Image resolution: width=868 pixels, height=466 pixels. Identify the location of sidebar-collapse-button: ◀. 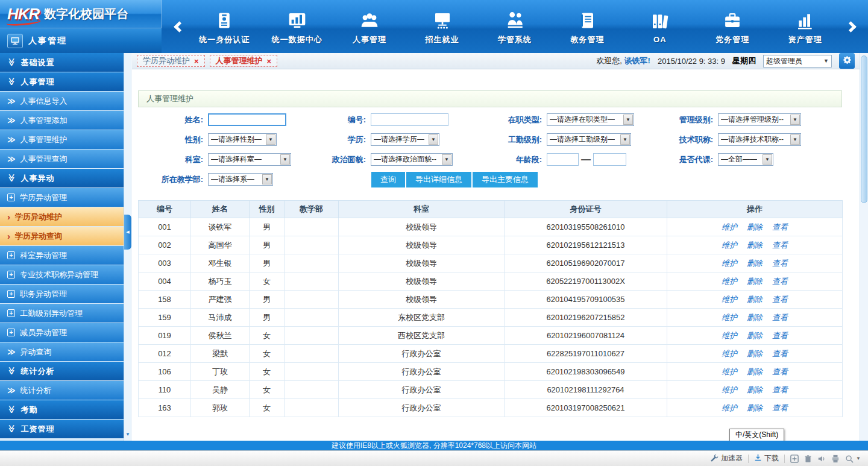
(128, 232).